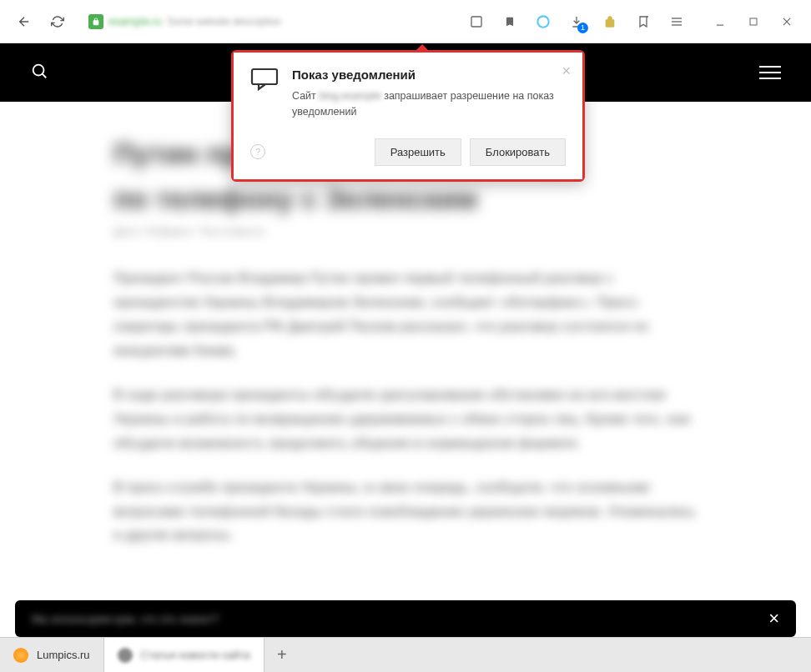  Describe the element at coordinates (199, 22) in the screenshot. I see `address-bar: example.ru Some website description` at that location.